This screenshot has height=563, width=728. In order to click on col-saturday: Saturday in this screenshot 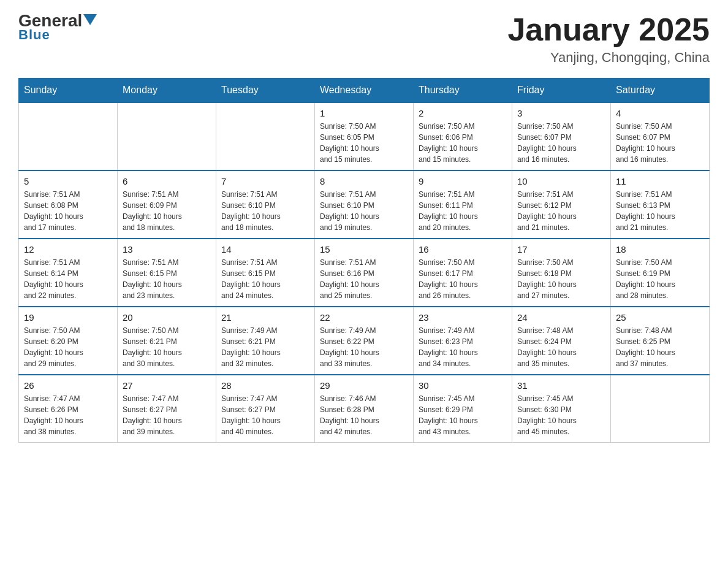, I will do `click(661, 91)`.